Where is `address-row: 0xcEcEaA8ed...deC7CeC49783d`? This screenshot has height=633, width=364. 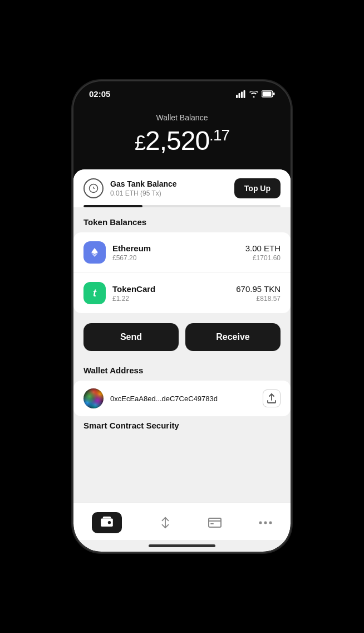
address-row: 0xcEcEaA8ed...deC7CeC49783d is located at coordinates (182, 398).